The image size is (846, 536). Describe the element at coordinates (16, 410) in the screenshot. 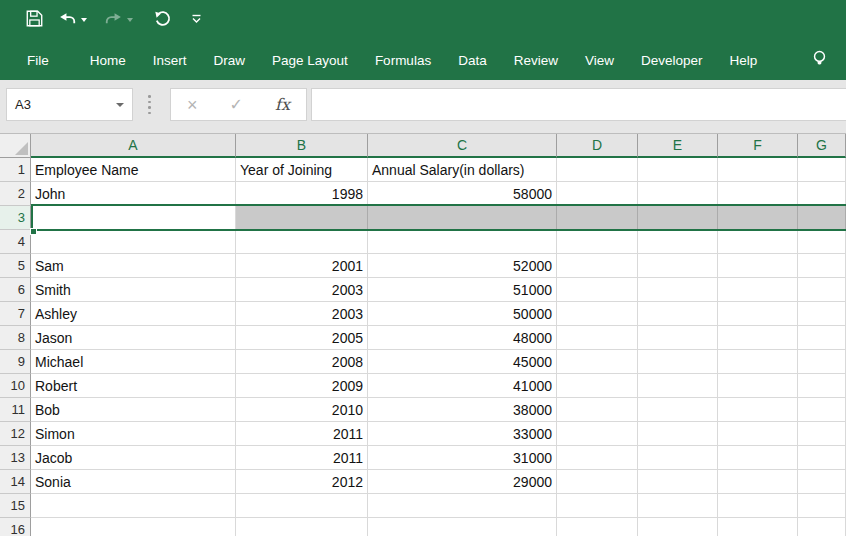

I see `row-header-11: 11` at that location.